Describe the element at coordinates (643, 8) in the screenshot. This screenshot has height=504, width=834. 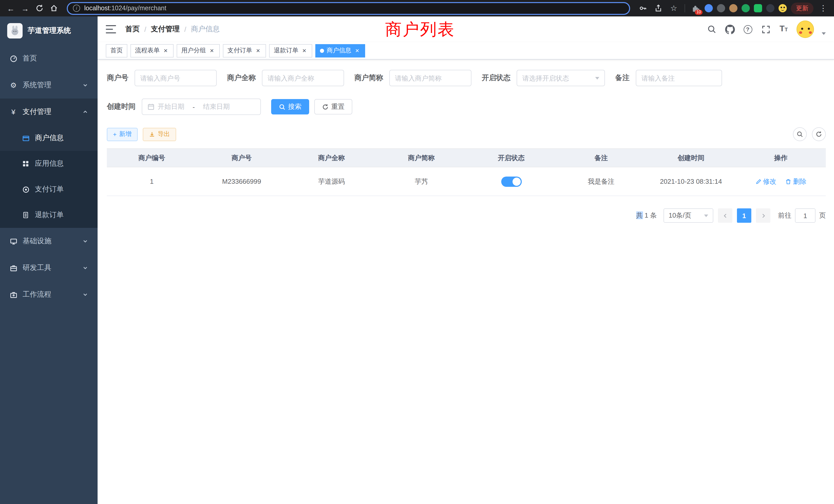
I see `password-key-icon` at that location.